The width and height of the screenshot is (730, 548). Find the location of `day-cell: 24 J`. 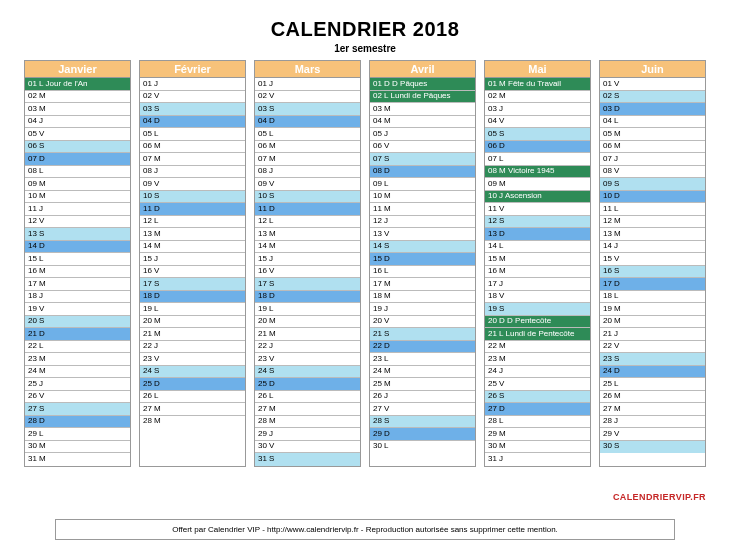

day-cell: 24 J is located at coordinates (538, 372).